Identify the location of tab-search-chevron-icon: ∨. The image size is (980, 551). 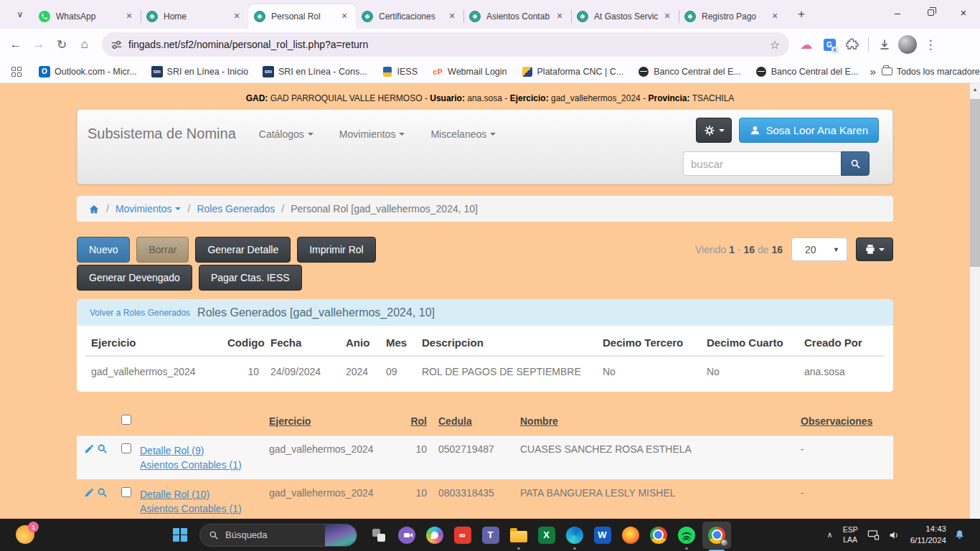
(20, 14).